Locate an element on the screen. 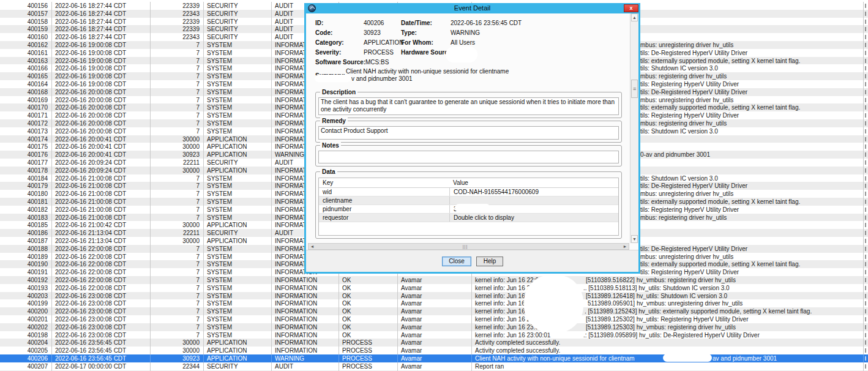 The width and height of the screenshot is (868, 371). cell-code: 22344 is located at coordinates (178, 366).